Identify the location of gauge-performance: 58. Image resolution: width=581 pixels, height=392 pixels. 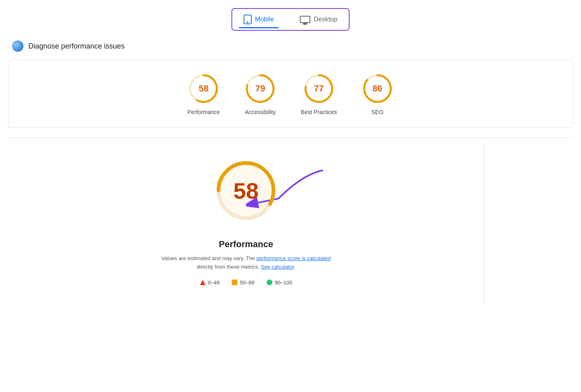
(204, 89).